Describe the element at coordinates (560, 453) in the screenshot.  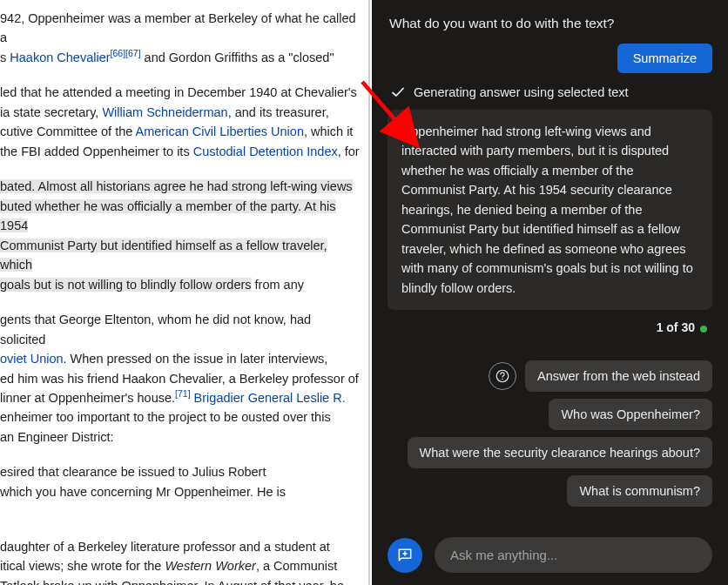
I see `suggestion-security-clearance: What were the security clearance hearing…` at that location.